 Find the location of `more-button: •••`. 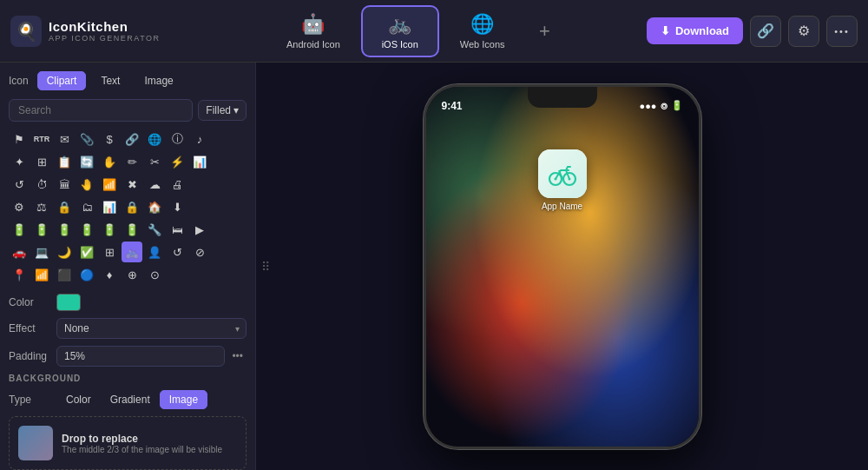

more-button: ••• is located at coordinates (842, 31).